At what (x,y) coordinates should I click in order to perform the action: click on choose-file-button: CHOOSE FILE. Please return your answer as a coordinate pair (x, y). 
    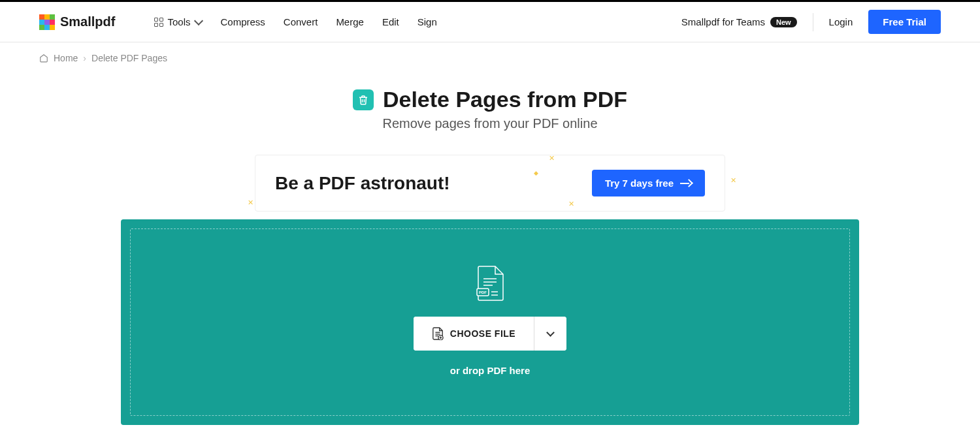
    Looking at the image, I should click on (474, 334).